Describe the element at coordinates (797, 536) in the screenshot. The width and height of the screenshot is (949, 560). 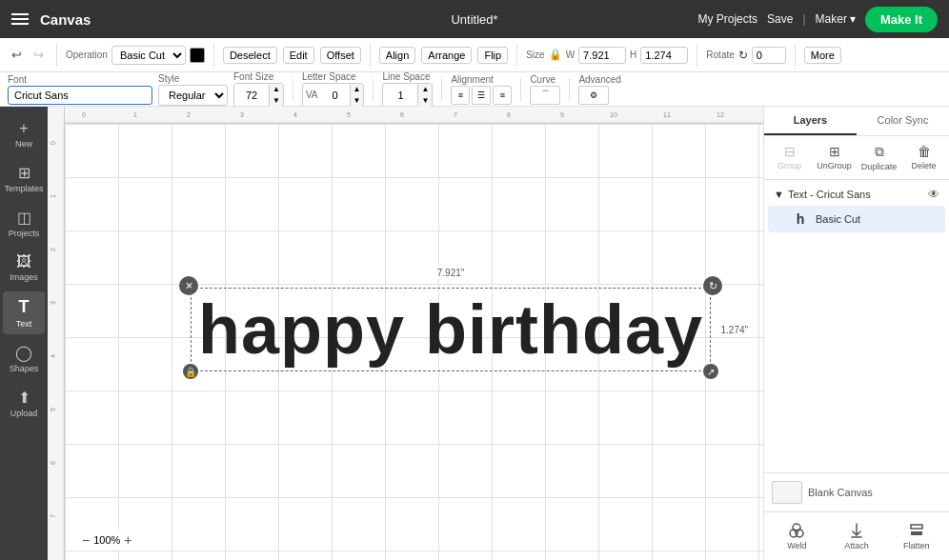
I see `weld-btn: Weld` at that location.